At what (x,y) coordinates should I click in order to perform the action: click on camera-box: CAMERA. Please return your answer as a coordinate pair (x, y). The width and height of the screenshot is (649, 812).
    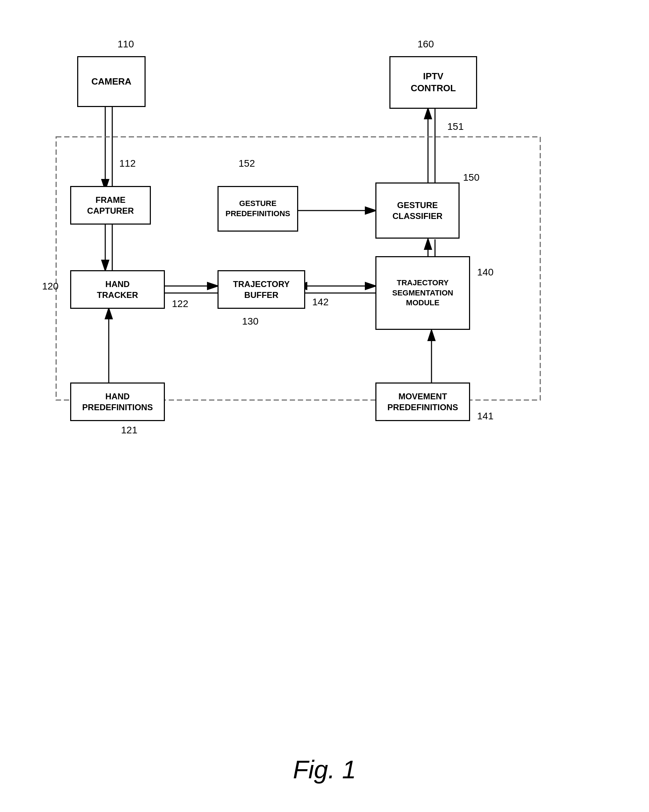
    Looking at the image, I should click on (111, 81).